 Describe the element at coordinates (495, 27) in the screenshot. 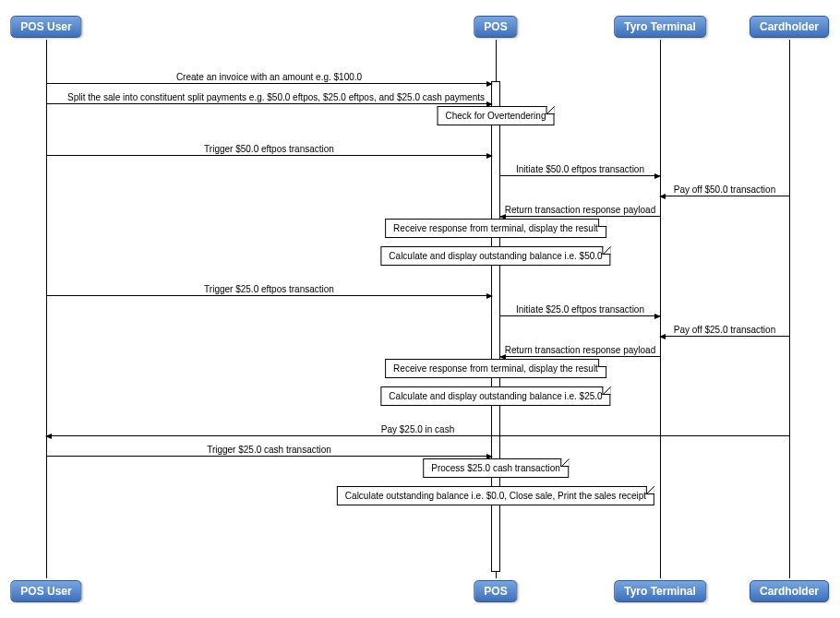

I see `actor-pos-top: POS` at that location.